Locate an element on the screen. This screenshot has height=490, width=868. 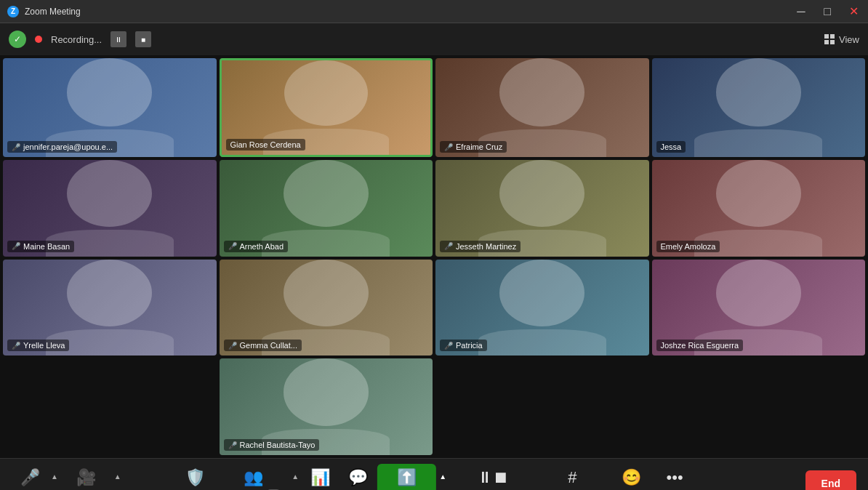
participant-name-10: 🎤 Gemma Cullat... is located at coordinates (263, 345).